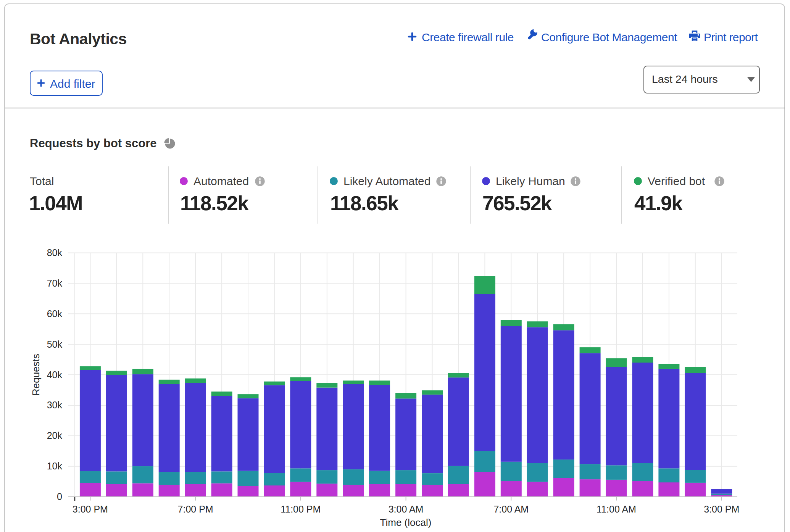 This screenshot has height=532, width=790. What do you see at coordinates (55, 466) in the screenshot?
I see `svg-text: 10k` at bounding box center [55, 466].